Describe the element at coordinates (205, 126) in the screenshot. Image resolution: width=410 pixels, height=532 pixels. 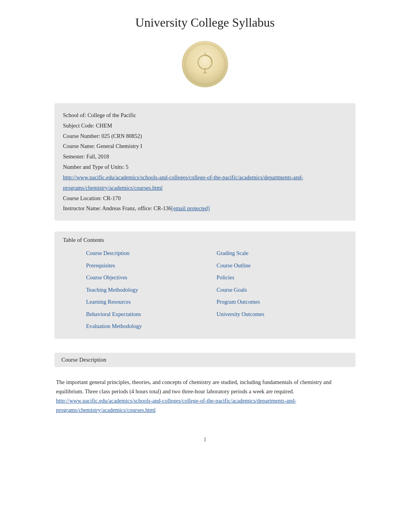
I see `subject-code-line: Subject Code: CHEM` at that location.